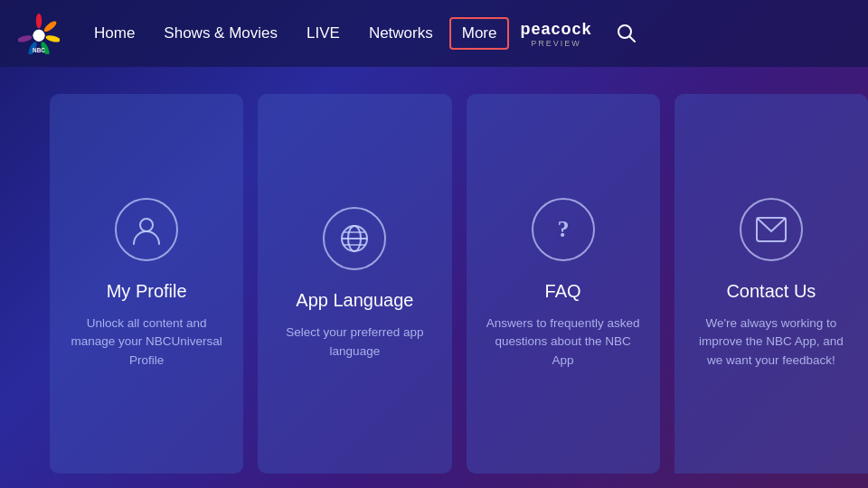 Image resolution: width=868 pixels, height=488 pixels. I want to click on search-button, so click(627, 33).